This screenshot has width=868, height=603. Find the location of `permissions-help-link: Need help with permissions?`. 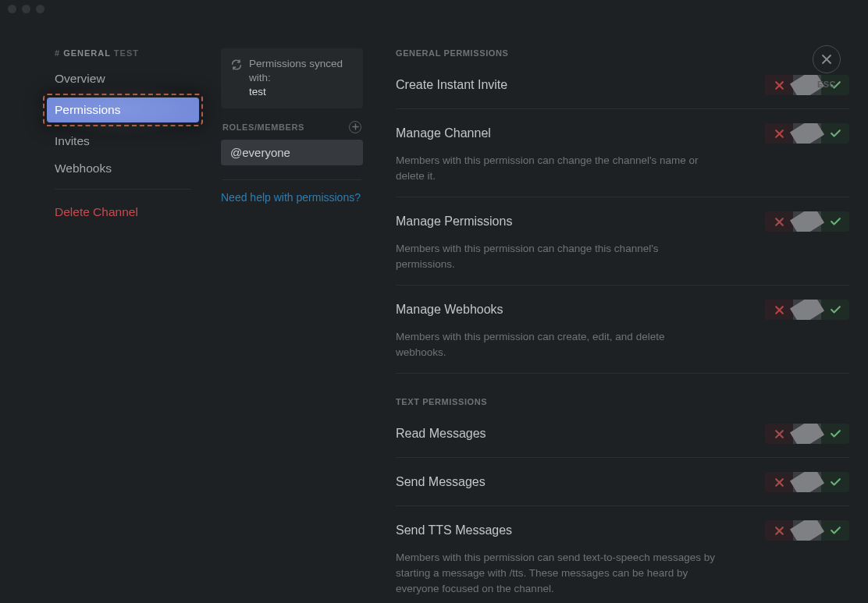

permissions-help-link: Need help with permissions? is located at coordinates (292, 197).